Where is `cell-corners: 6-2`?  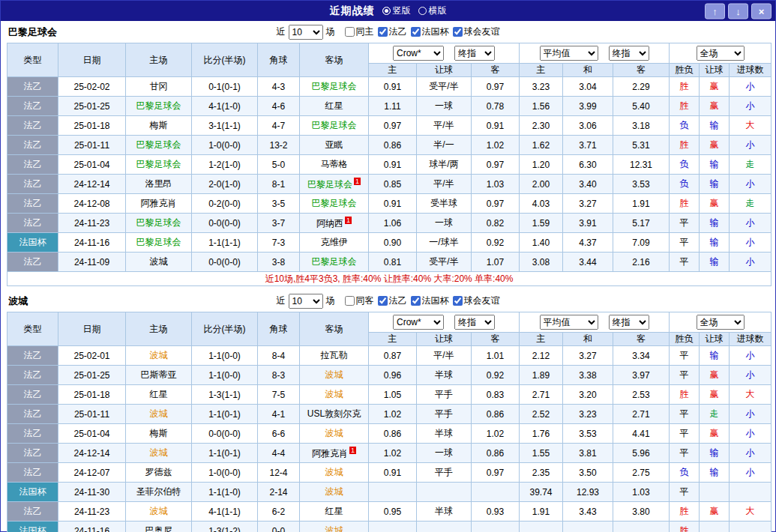 cell-corners: 6-2 is located at coordinates (279, 512).